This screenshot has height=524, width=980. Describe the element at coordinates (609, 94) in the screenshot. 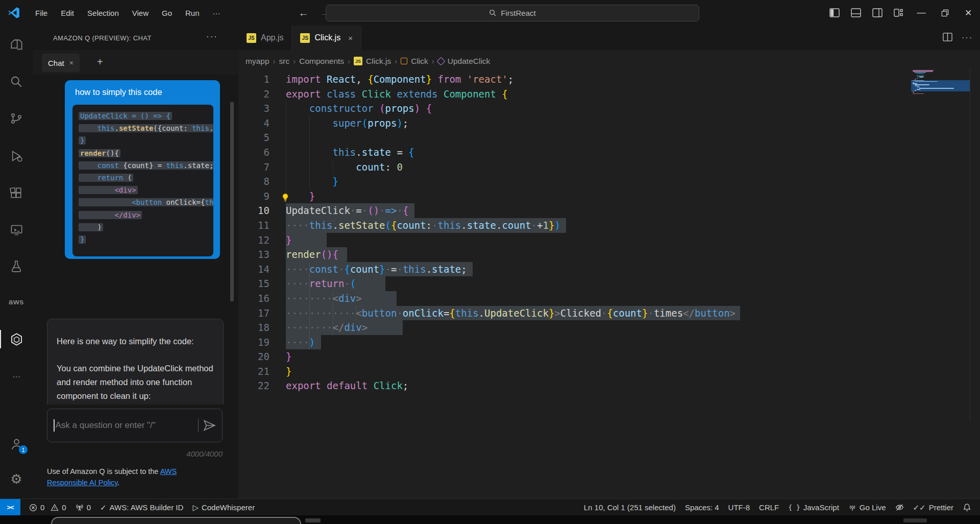

I see `code-line-2: 2export class Click extends Component {` at that location.